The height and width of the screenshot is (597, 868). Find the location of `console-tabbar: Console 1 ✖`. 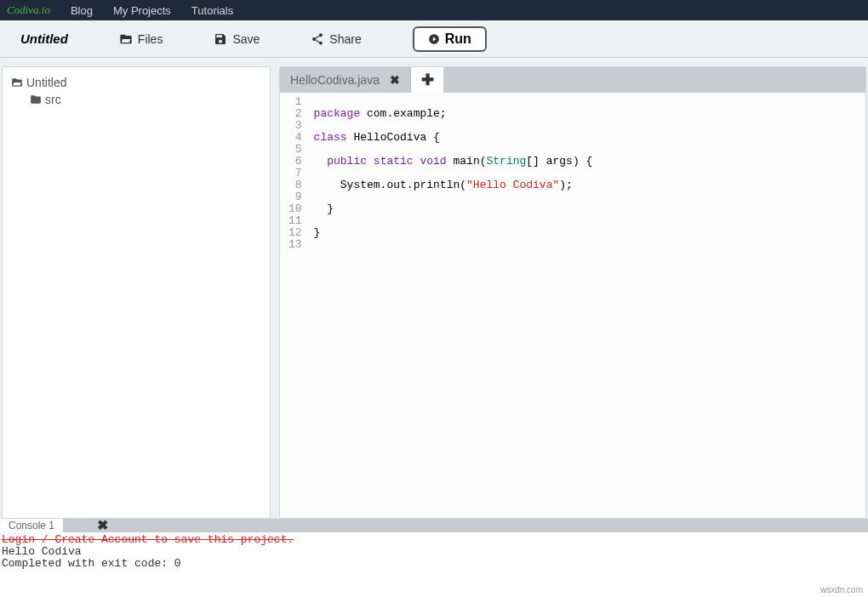

console-tabbar: Console 1 ✖ is located at coordinates (434, 526).